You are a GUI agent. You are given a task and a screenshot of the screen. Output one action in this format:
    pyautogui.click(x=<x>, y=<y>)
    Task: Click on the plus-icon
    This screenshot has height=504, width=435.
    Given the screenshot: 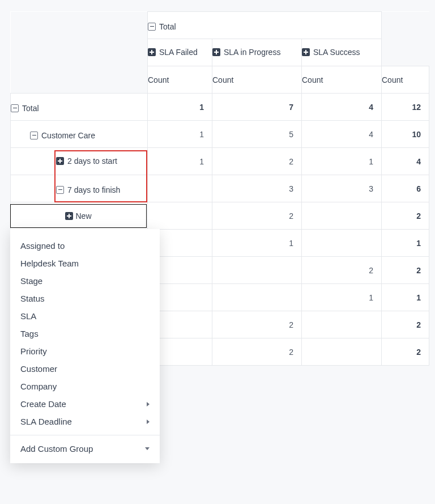 What is the action you would take?
    pyautogui.click(x=69, y=216)
    